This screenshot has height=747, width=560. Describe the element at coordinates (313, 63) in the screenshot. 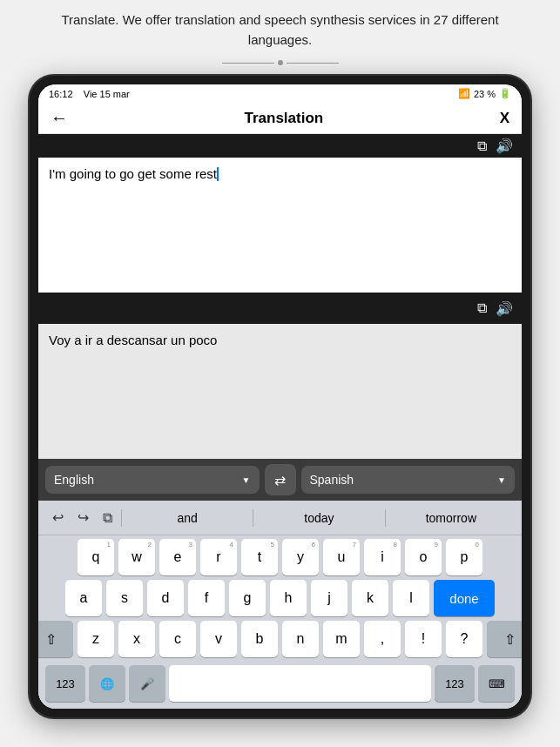

I see `divider-line-right` at that location.